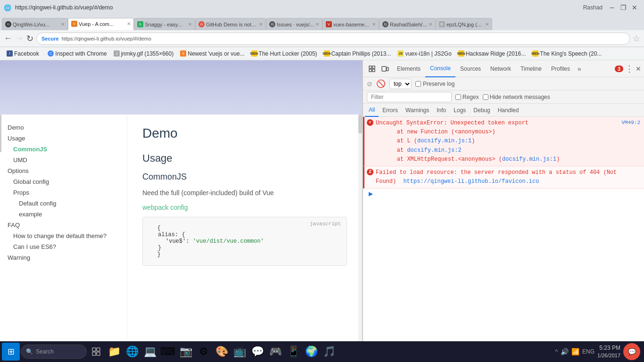  Describe the element at coordinates (77, 54) in the screenshot. I see `bookmark-inspect: C Inspect with Chrome` at that location.